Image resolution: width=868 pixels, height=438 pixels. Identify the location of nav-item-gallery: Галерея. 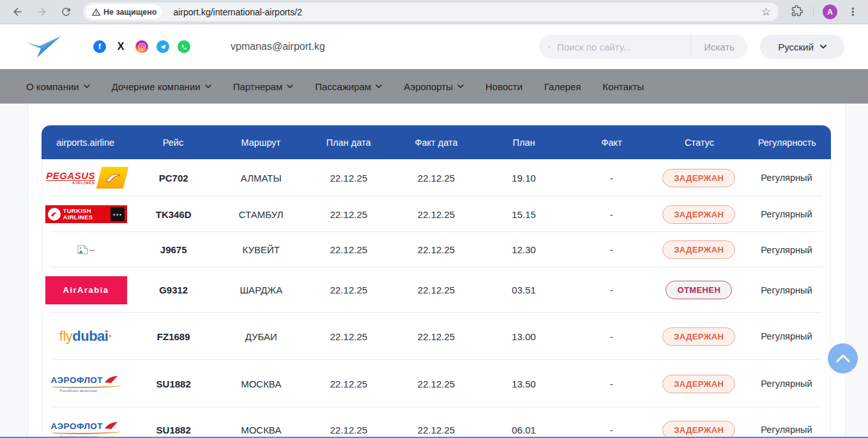
(563, 87).